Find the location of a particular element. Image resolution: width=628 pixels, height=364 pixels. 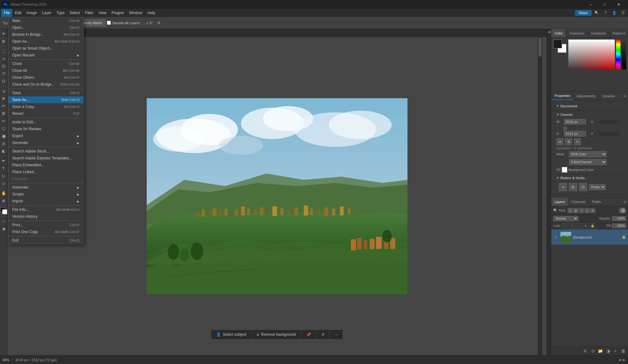

menu-close-all: Close All Alt+Ctrl+W is located at coordinates (46, 71).